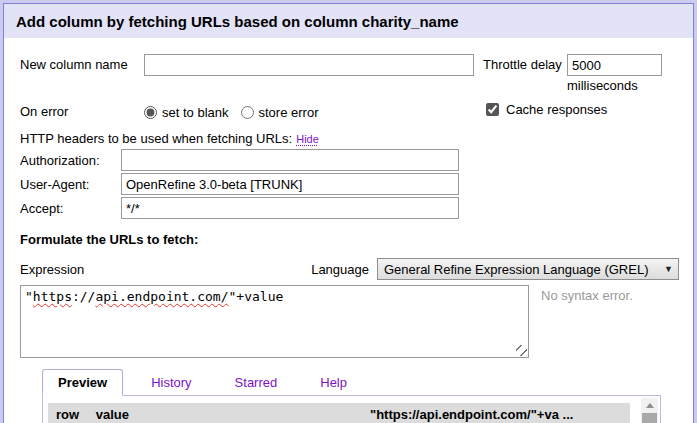 This screenshot has width=697, height=423. Describe the element at coordinates (290, 208) in the screenshot. I see `accept-input` at that location.